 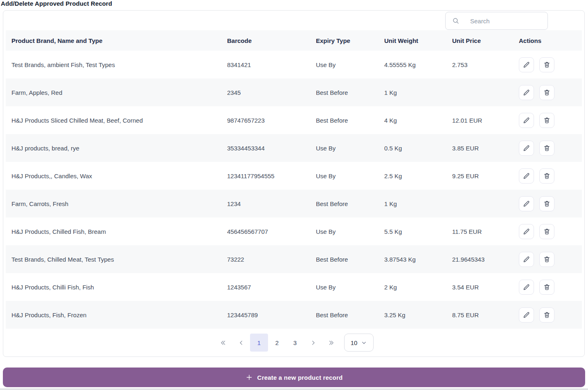 What do you see at coordinates (294, 148) in the screenshot?
I see `table-row: H&J products, bread, rye 35334453344 Use…` at bounding box center [294, 148].